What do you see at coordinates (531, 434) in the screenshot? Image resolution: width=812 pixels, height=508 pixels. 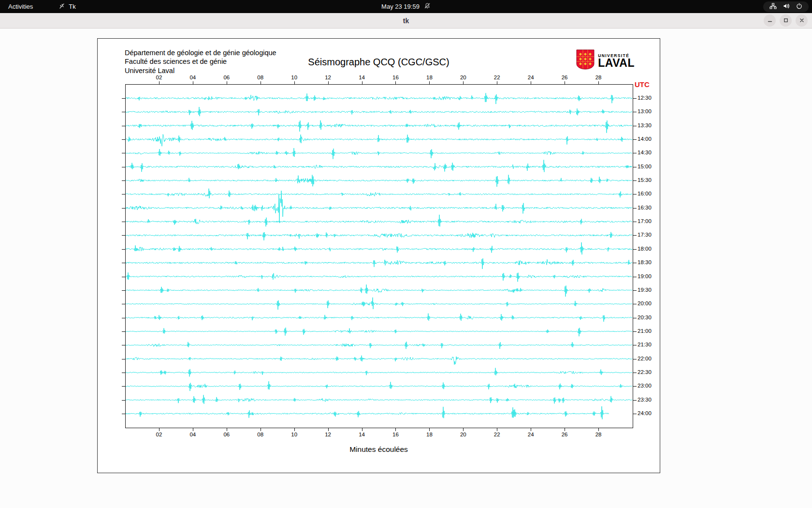 I see `x-tick-label-bottom: 24` at bounding box center [531, 434].